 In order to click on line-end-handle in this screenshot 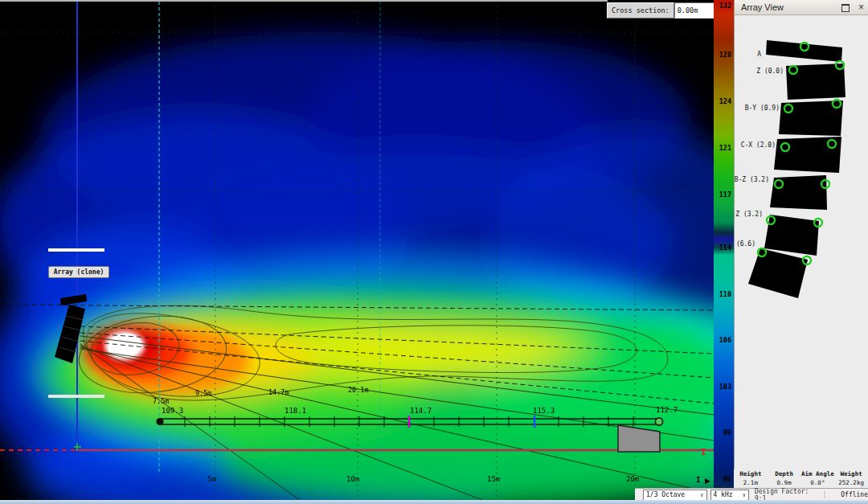, I will do `click(659, 421)`.